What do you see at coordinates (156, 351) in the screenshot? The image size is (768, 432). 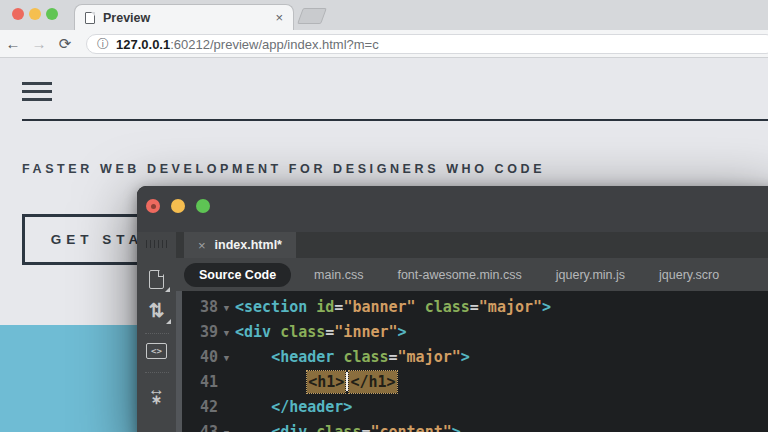 I see `code-panel-icon: <>` at bounding box center [156, 351].